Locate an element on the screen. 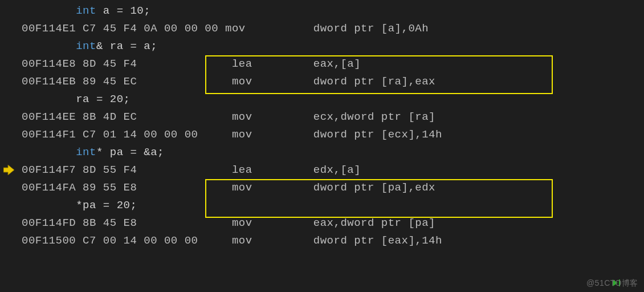  code-text: *pa = 20; is located at coordinates (79, 205).